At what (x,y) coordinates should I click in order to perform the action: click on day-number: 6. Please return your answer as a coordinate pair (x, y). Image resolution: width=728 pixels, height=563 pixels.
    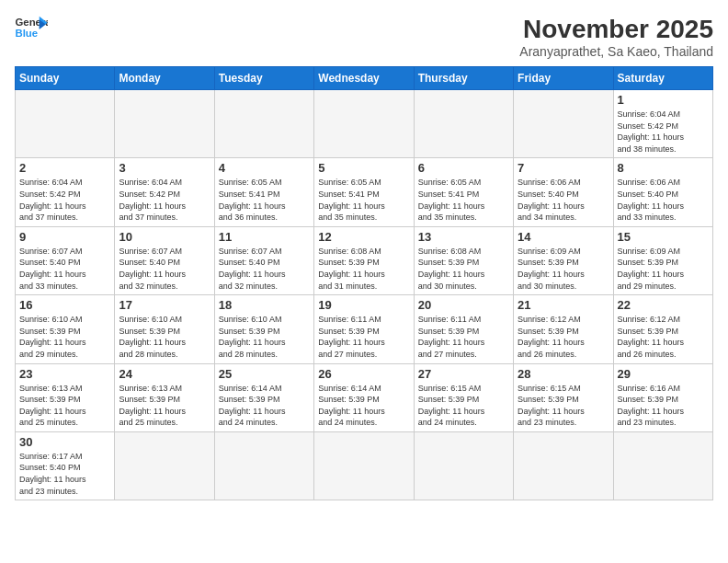
    Looking at the image, I should click on (463, 167).